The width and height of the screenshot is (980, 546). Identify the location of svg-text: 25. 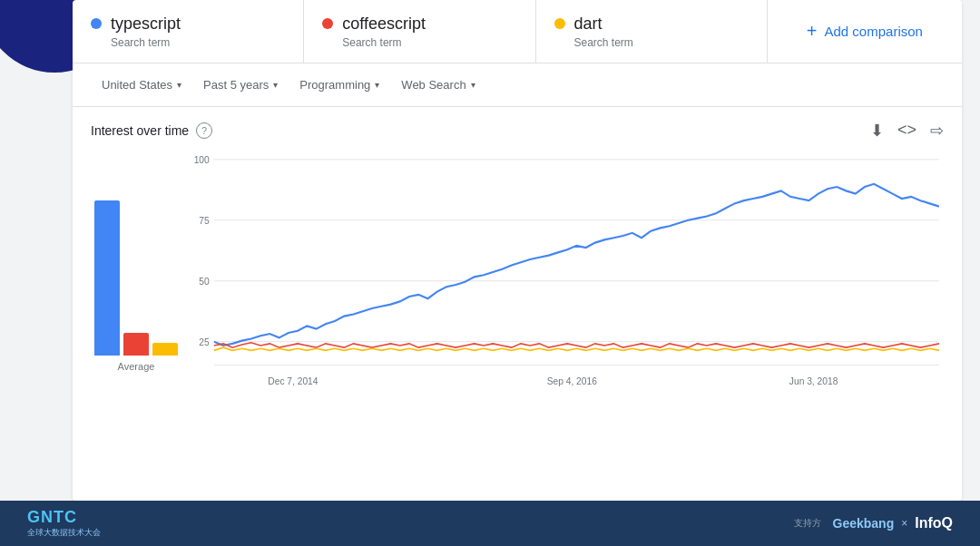
(204, 342).